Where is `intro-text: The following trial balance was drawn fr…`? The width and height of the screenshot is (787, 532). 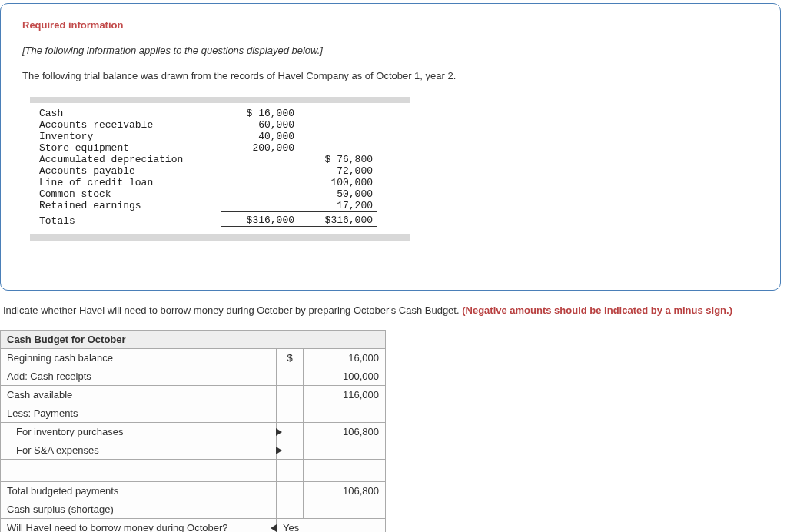
intro-text: The following trial balance was drawn fr… is located at coordinates (390, 75).